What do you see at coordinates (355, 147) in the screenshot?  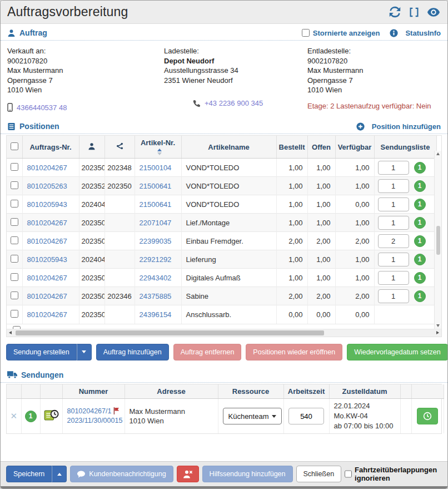 I see `col-verfuegbar: Verfügbar` at bounding box center [355, 147].